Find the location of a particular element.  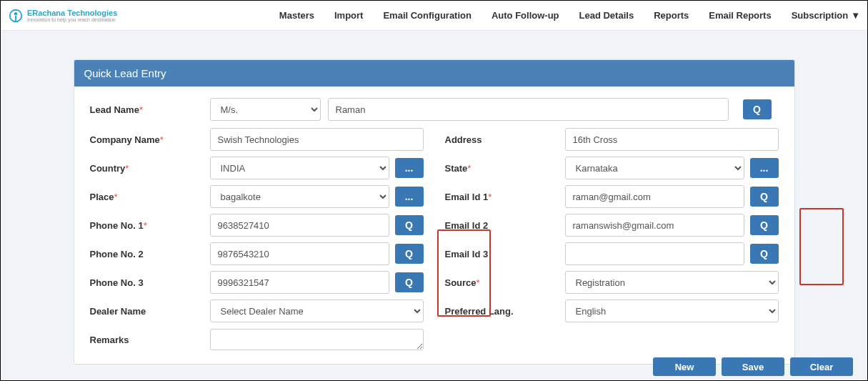

state-more-button: ... is located at coordinates (764, 168).